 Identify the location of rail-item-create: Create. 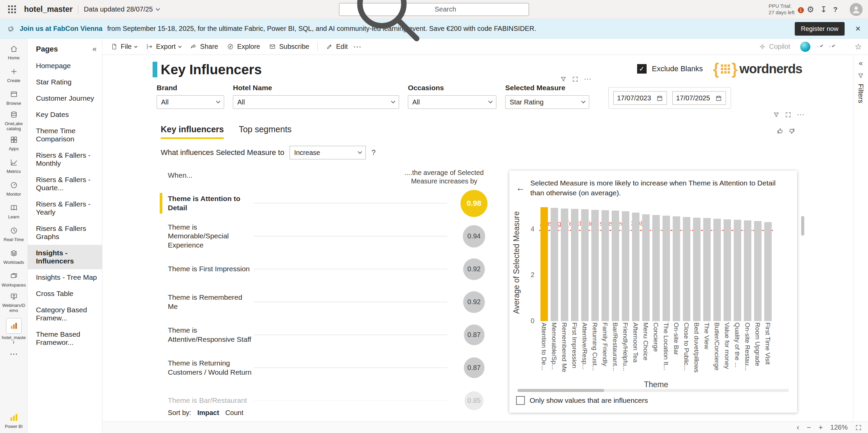
(14, 75).